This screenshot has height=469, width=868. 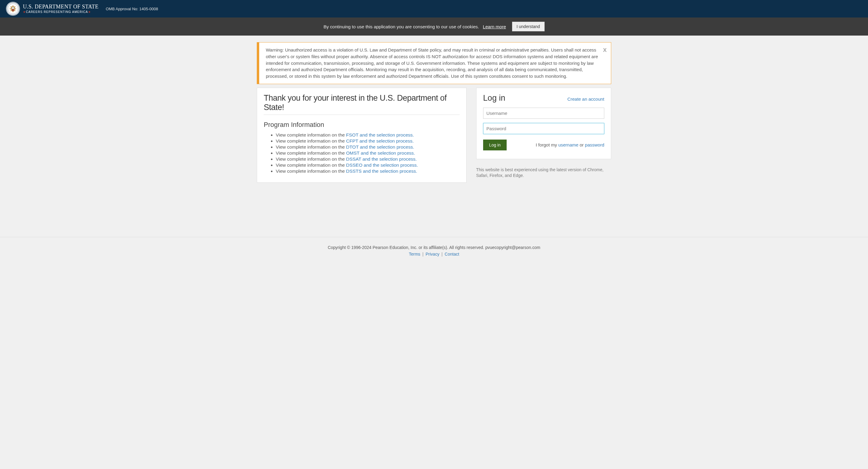 I want to click on footer-copyright: Copyright © 1996-2024 Pearson Education,…, so click(x=434, y=247).